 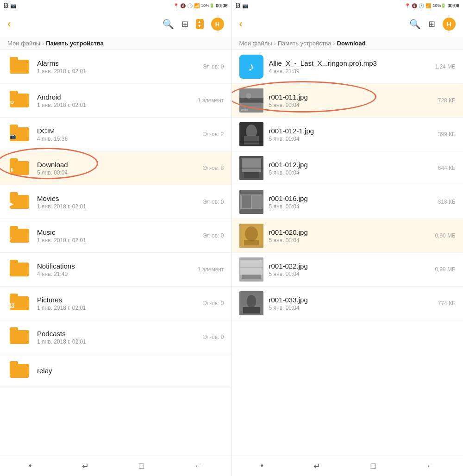 I want to click on file-count: 1 элемент, so click(x=211, y=269).